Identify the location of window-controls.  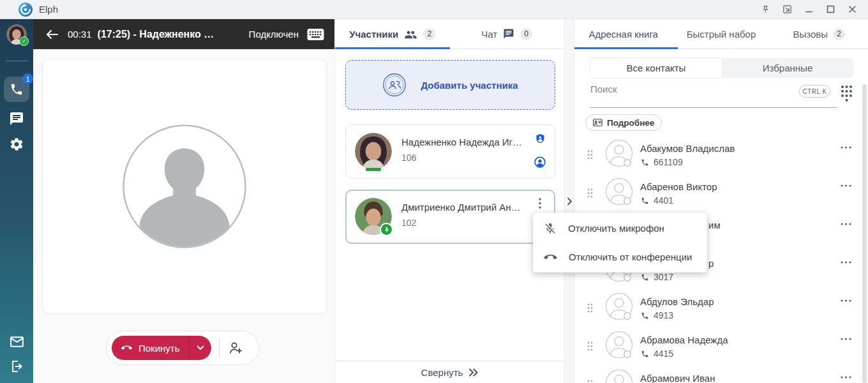
(809, 10).